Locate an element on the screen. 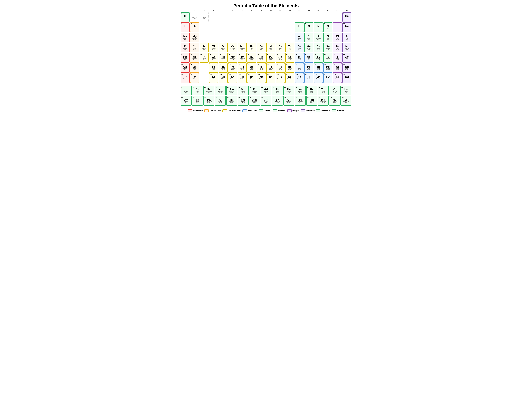 This screenshot has width=532, height=411. element-bi: 83BiBismuth208.98 is located at coordinates (319, 68).